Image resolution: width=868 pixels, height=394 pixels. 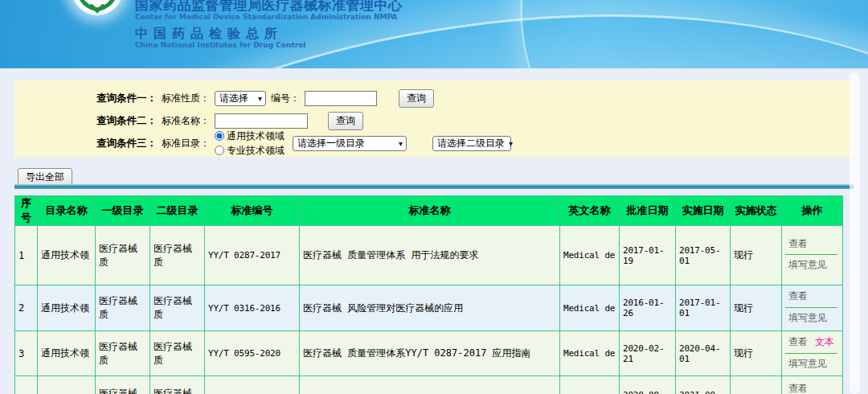 What do you see at coordinates (855, 233) in the screenshot?
I see `scrollbar-track` at bounding box center [855, 233].